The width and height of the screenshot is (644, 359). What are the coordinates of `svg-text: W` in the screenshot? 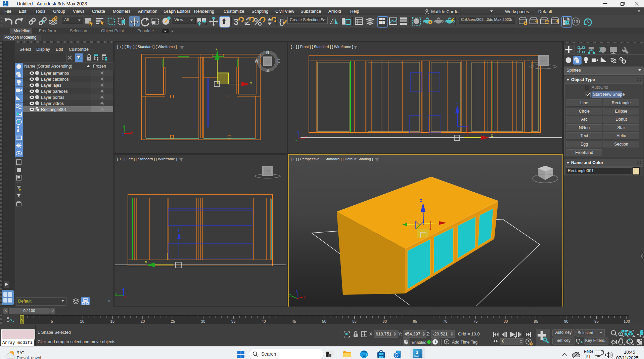 It's located at (257, 61).